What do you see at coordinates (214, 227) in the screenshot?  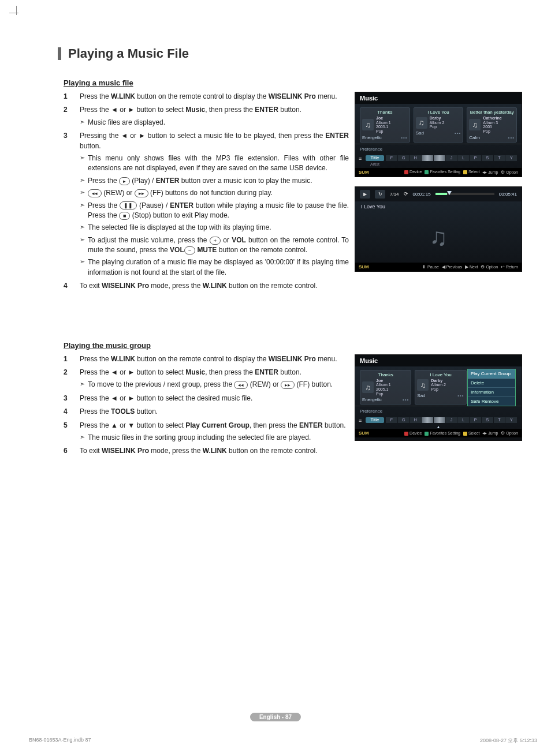 I see `step-note: The selected file is displayed at the to…` at bounding box center [214, 227].